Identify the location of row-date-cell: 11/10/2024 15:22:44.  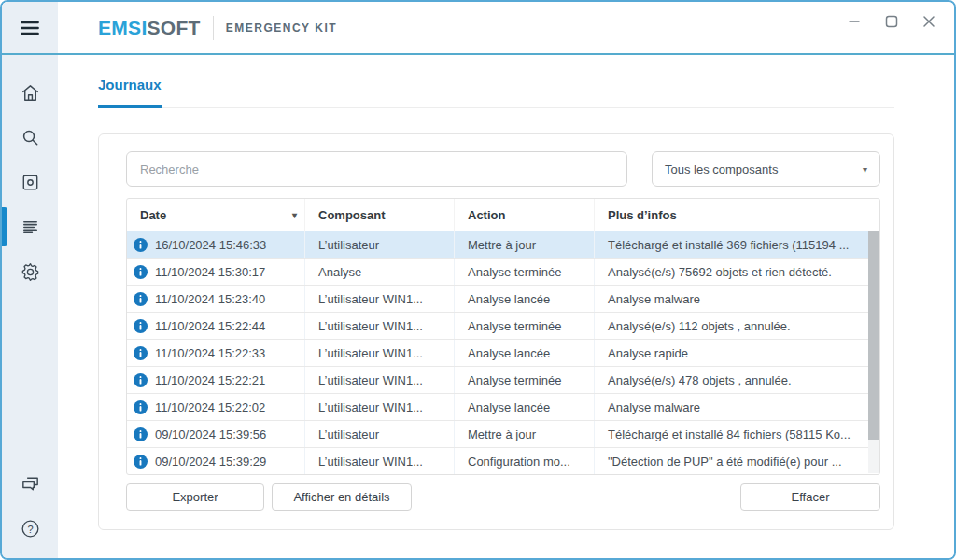
(216, 326).